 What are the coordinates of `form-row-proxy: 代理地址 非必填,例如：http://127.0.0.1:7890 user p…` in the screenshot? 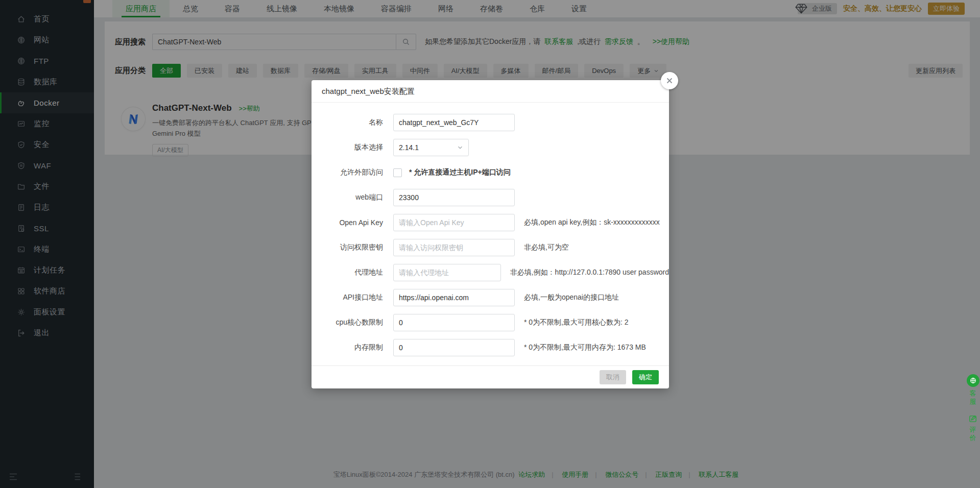 It's located at (490, 273).